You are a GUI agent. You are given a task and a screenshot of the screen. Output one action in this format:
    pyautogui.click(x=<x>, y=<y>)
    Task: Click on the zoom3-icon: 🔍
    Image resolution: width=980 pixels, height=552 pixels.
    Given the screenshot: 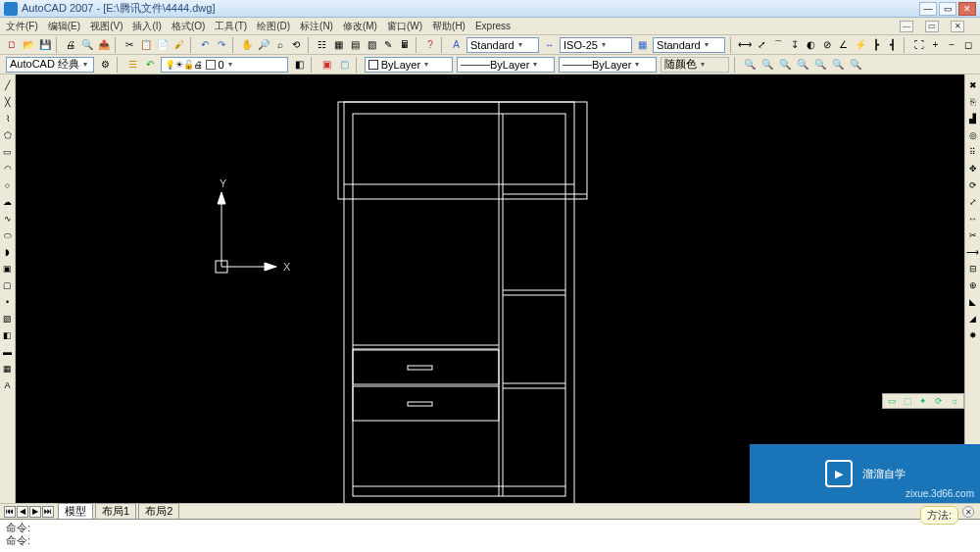 What is the action you would take?
    pyautogui.click(x=785, y=65)
    